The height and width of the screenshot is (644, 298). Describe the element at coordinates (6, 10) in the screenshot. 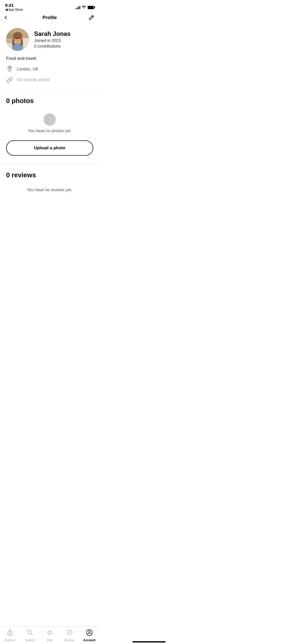

I see `back-arrow-small: ◀` at that location.